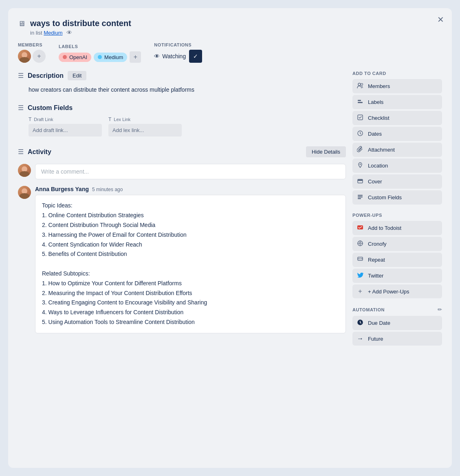  What do you see at coordinates (69, 33) in the screenshot?
I see `watch-icon: 👁` at bounding box center [69, 33].